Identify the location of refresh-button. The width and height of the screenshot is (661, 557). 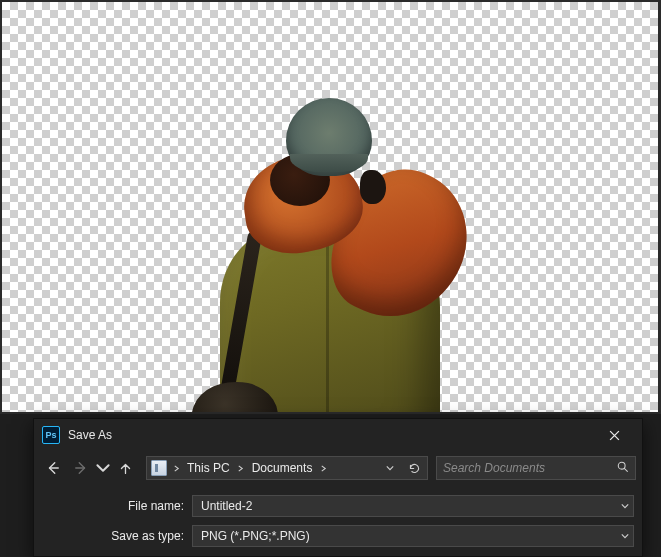
(414, 468).